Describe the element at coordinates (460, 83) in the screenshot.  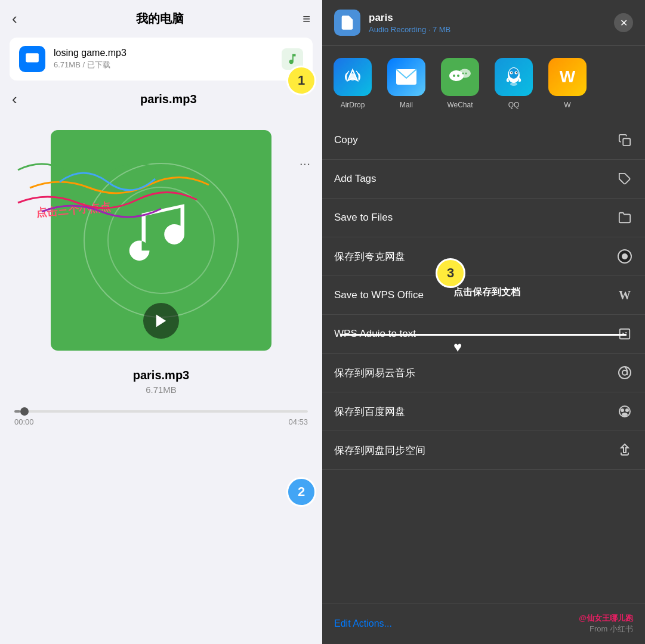
I see `app-item-wechat: WeChat` at that location.